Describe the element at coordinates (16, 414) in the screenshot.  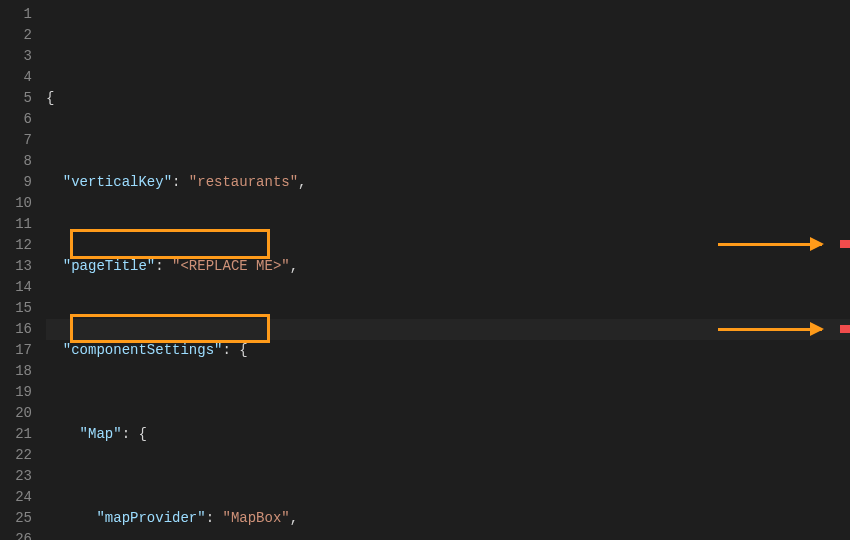
I see `line-number: 20` at that location.